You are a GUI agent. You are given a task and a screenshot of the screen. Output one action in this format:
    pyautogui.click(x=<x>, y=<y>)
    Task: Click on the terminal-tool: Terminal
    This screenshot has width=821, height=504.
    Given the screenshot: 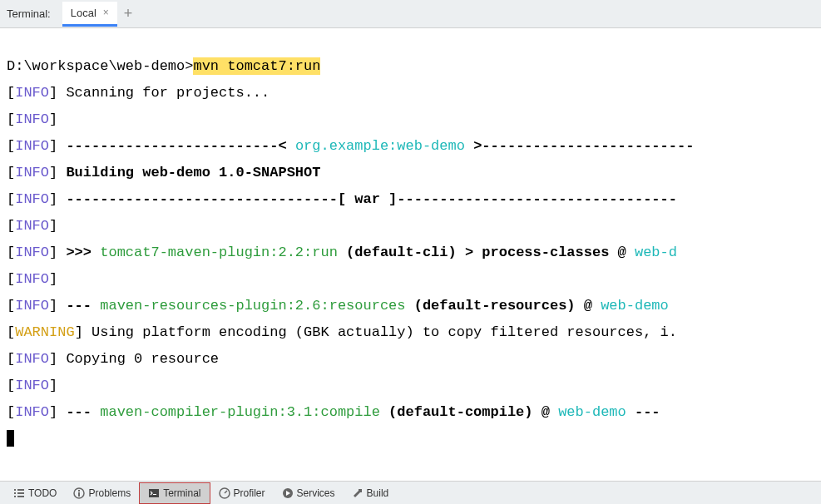 What is the action you would take?
    pyautogui.click(x=175, y=493)
    